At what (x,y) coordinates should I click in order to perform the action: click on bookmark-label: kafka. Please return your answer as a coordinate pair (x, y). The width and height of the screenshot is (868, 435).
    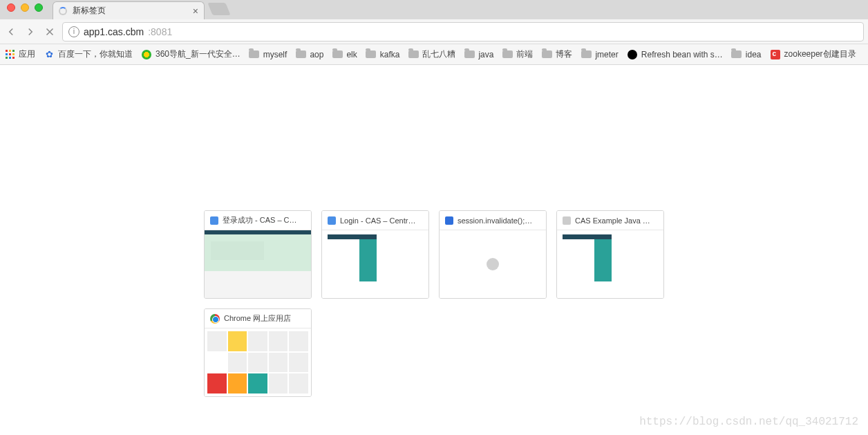
    Looking at the image, I should click on (390, 55).